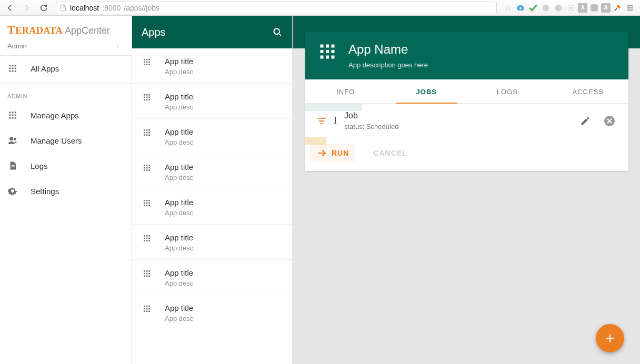  What do you see at coordinates (507, 92) in the screenshot?
I see `tab-logs: LOGS` at bounding box center [507, 92].